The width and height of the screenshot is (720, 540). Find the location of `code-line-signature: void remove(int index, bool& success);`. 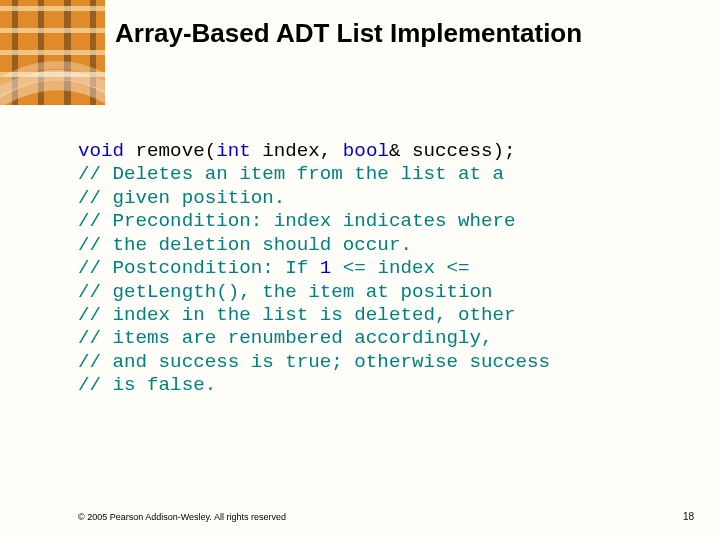

code-line-signature: void remove(int index, bool& success); is located at coordinates (297, 151).